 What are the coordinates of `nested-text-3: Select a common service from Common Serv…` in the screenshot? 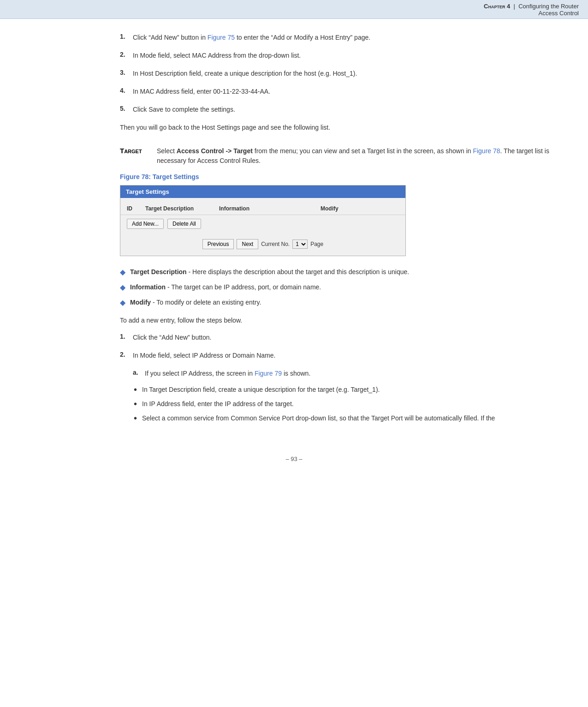 It's located at (318, 418).